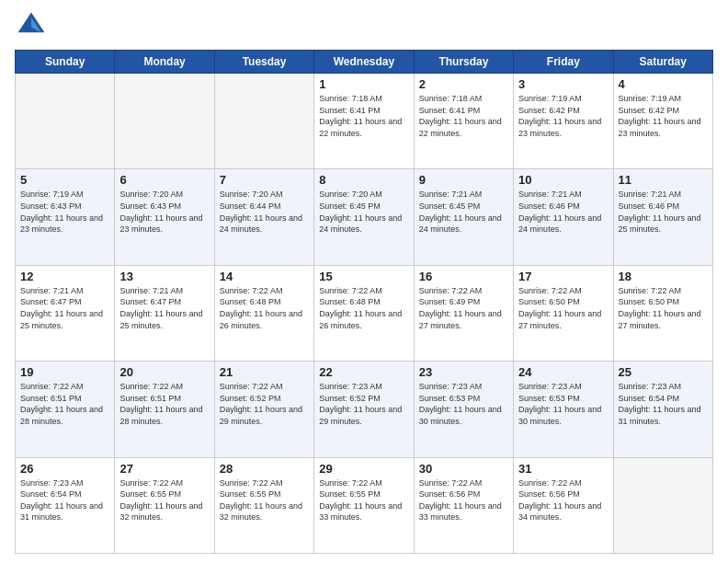  I want to click on day-number: 24, so click(563, 372).